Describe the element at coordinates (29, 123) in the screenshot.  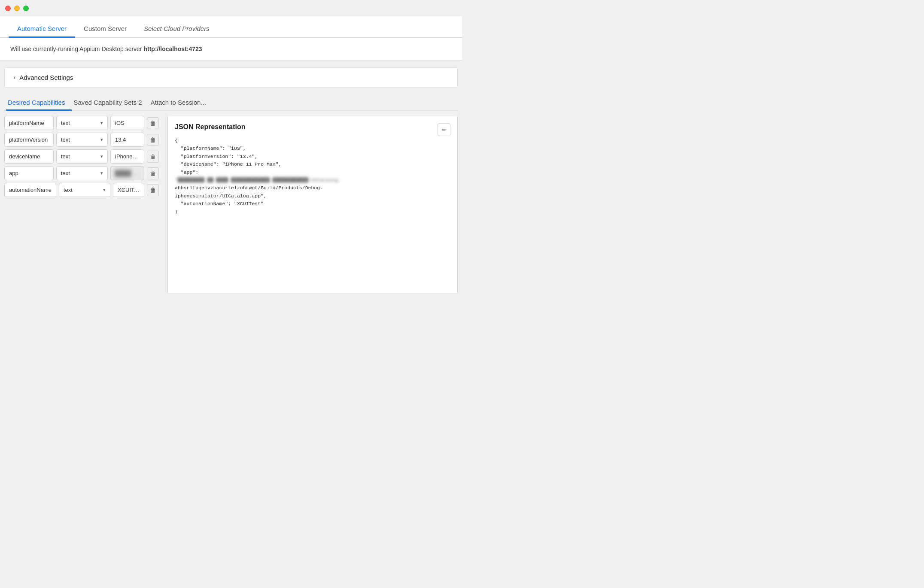
I see `capability-name-cell: platformName` at that location.